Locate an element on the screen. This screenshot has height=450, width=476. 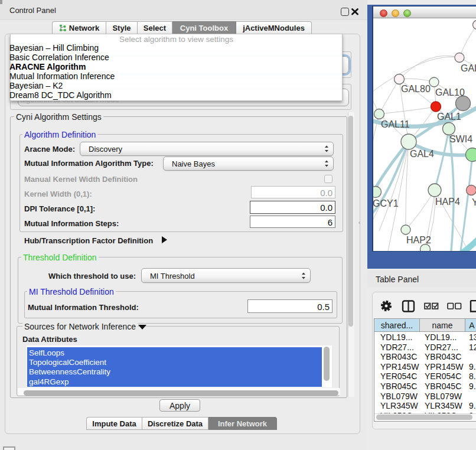
svg-text: GAL80 is located at coordinates (416, 89).